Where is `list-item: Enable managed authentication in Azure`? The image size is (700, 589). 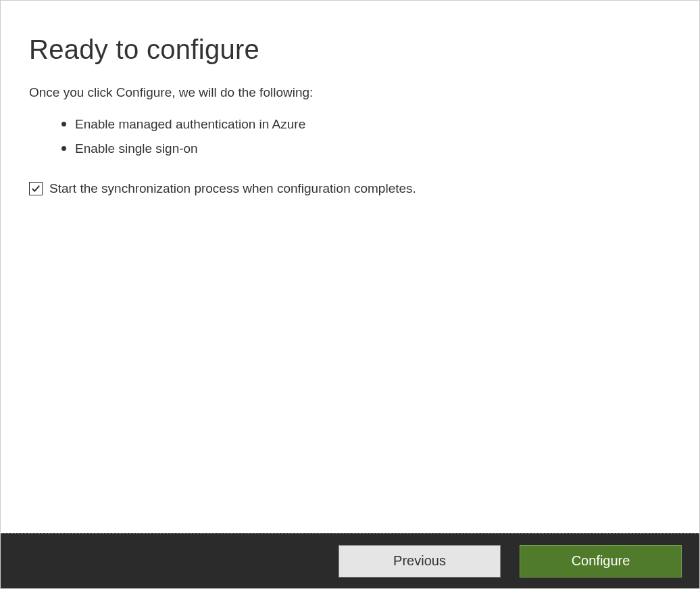
list-item: Enable managed authentication in Azure is located at coordinates (366, 124).